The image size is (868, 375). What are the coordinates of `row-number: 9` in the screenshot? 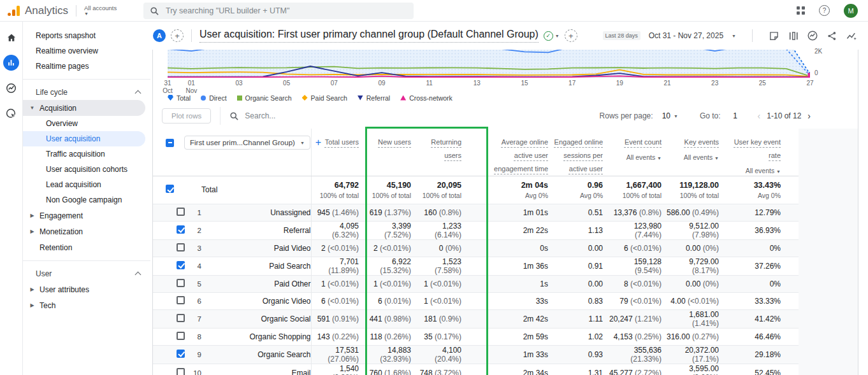 It's located at (193, 354).